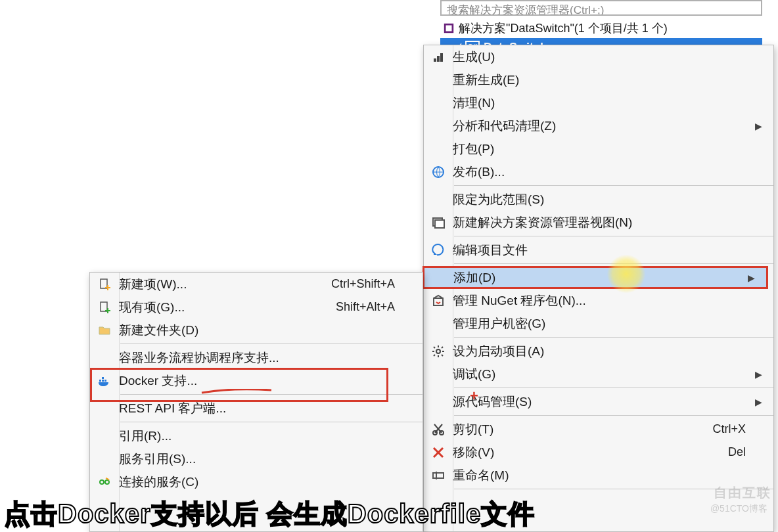 The width and height of the screenshot is (778, 532). I want to click on menu-item-label: 新建文件夹(D), so click(260, 330).